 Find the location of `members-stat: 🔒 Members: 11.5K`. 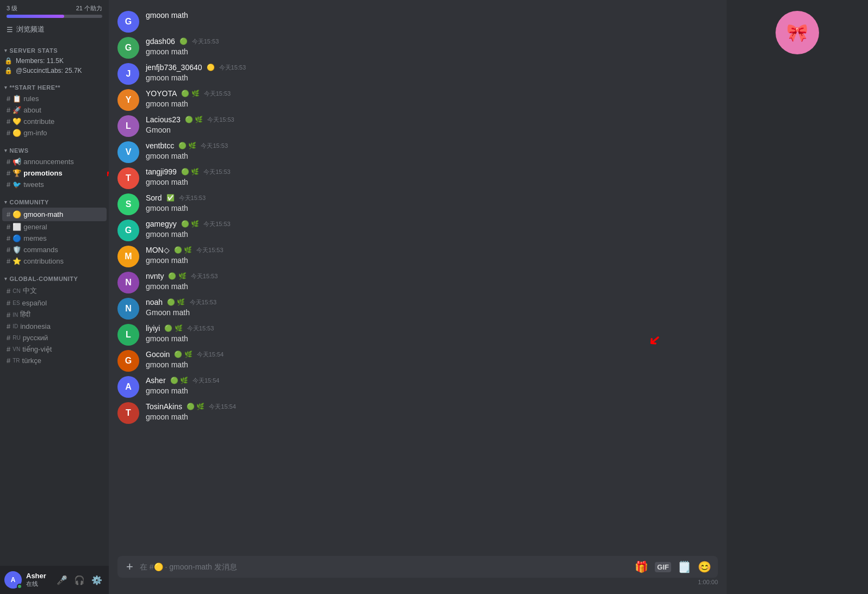

members-stat: 🔒 Members: 11.5K is located at coordinates (54, 61).